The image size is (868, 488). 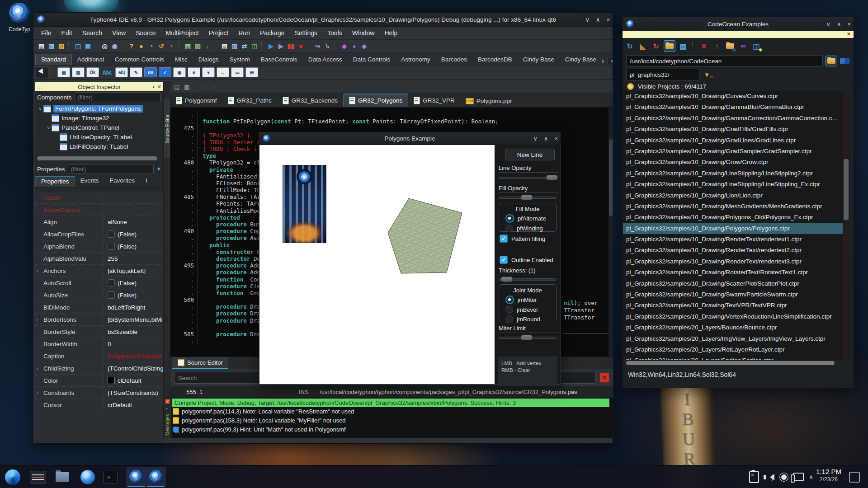 What do you see at coordinates (99, 118) in the screenshot?
I see `tree-item: Image: TImage32` at bounding box center [99, 118].